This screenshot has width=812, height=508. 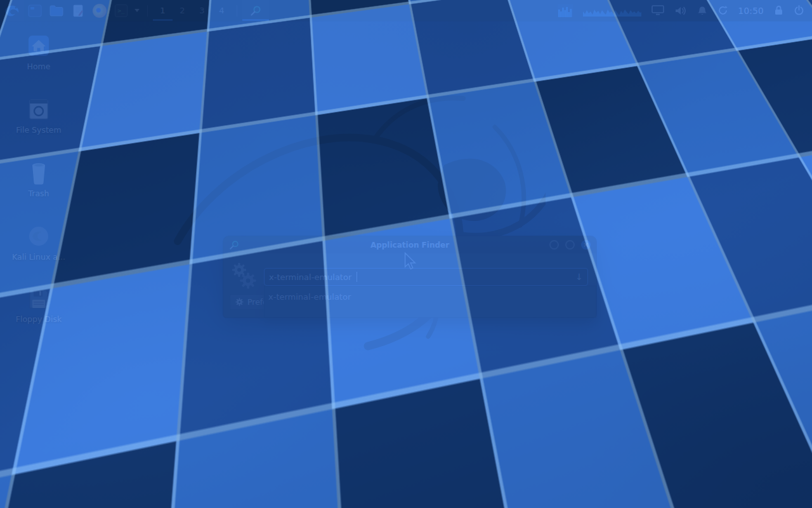 I want to click on volume-icon, so click(x=681, y=11).